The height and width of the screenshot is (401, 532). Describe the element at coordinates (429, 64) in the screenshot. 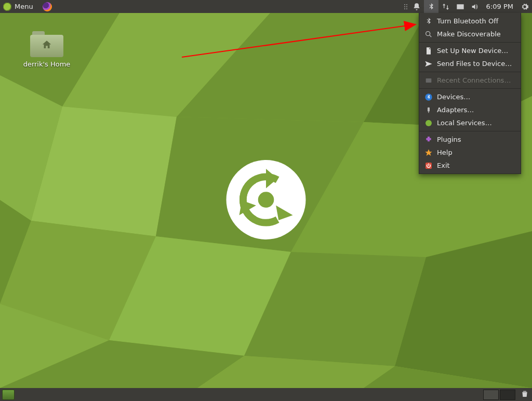

I see `send-icon` at that location.